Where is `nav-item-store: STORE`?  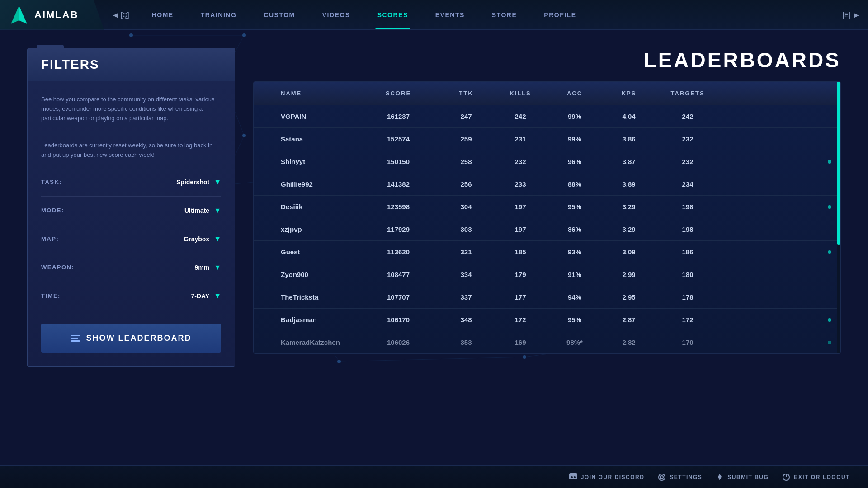 nav-item-store: STORE is located at coordinates (505, 14).